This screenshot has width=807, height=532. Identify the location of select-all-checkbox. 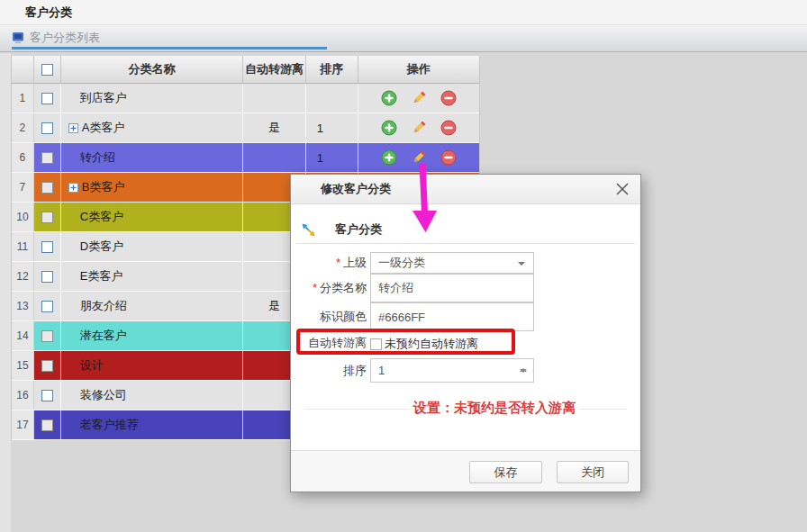
(47, 70).